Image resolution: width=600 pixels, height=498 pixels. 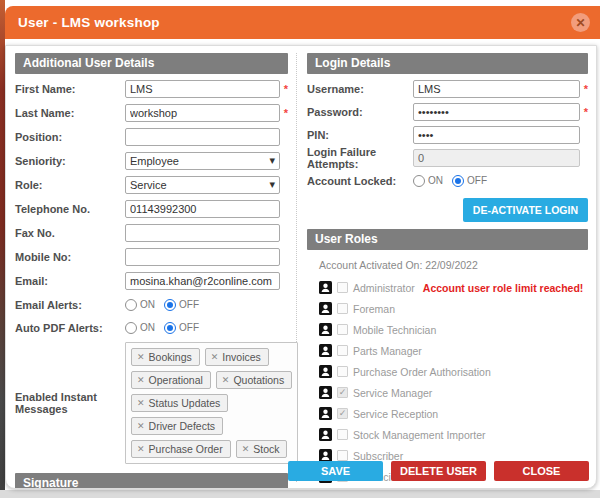 What do you see at coordinates (152, 403) in the screenshot?
I see `instant-messages-row: Enabled Instant Messages ✕Bookings ✕Invo…` at bounding box center [152, 403].